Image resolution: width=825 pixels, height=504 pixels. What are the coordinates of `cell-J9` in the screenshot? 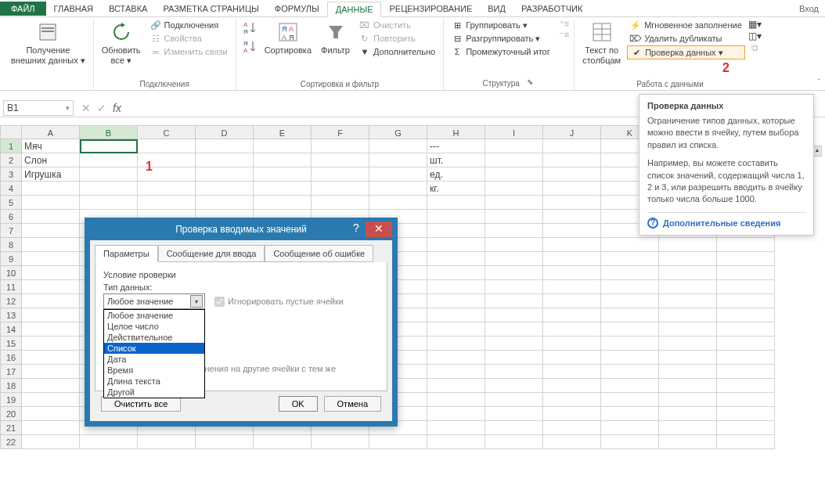 It's located at (572, 259).